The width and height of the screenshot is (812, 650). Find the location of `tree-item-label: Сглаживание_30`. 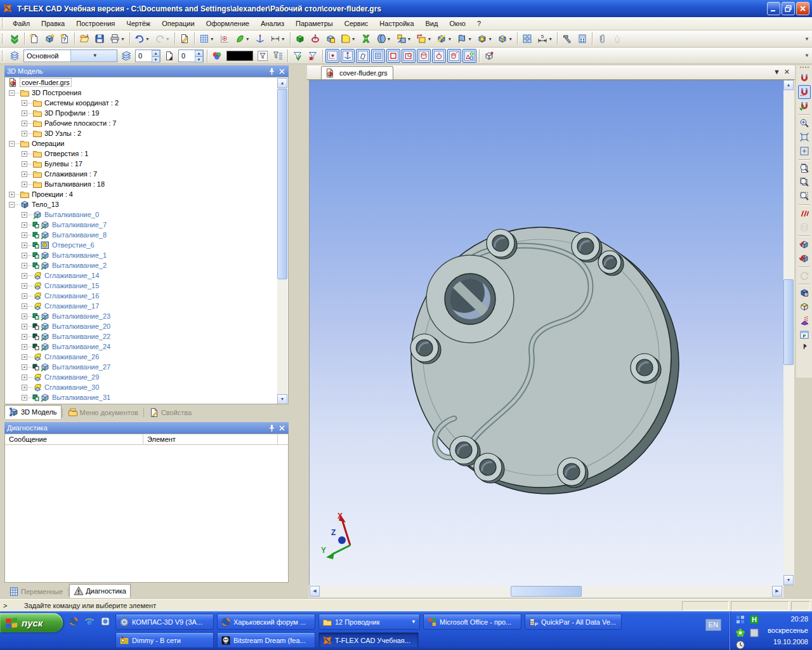

tree-item-label: Сглаживание_30 is located at coordinates (72, 387).